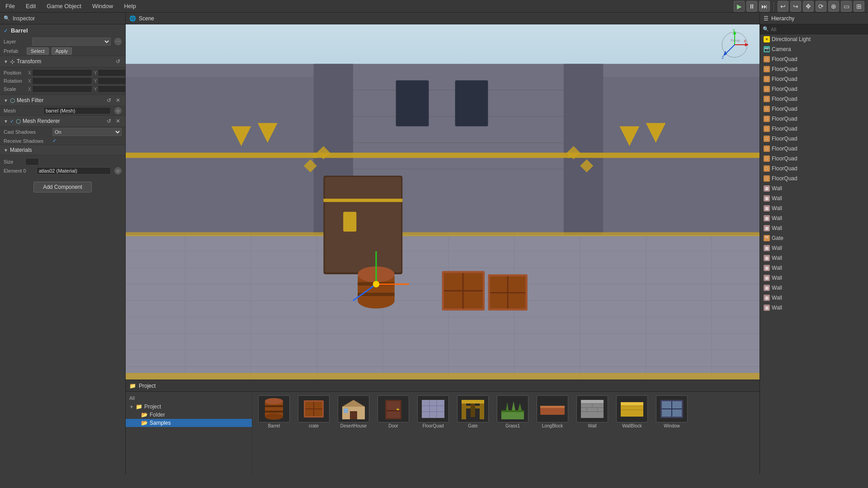 The height and width of the screenshot is (488, 868). Describe the element at coordinates (71, 42) in the screenshot. I see `layer-select` at that location.